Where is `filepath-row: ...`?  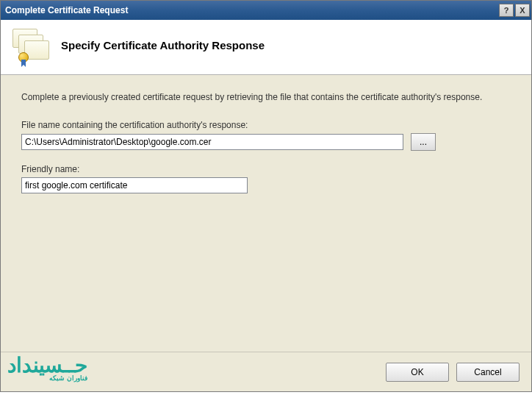
filepath-row: ... is located at coordinates (266, 142).